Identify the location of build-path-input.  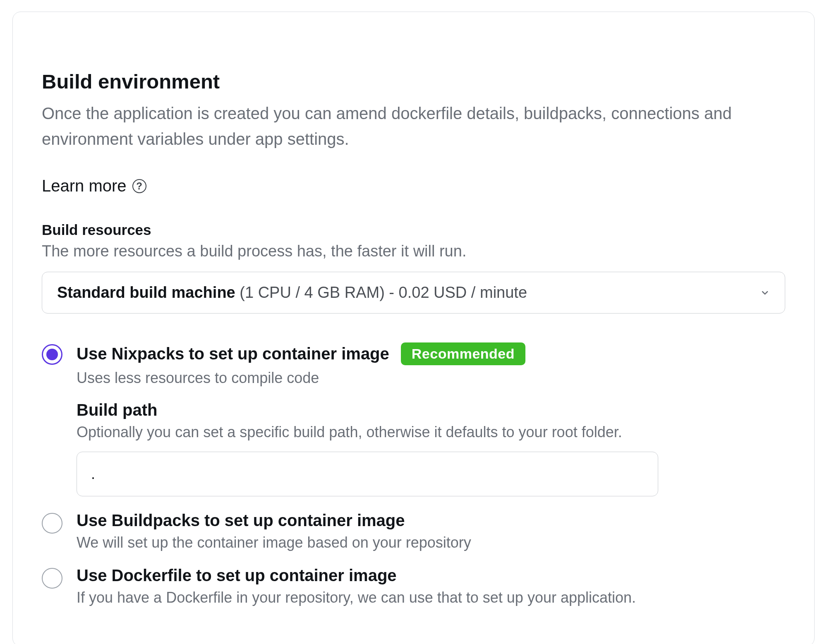
(367, 474).